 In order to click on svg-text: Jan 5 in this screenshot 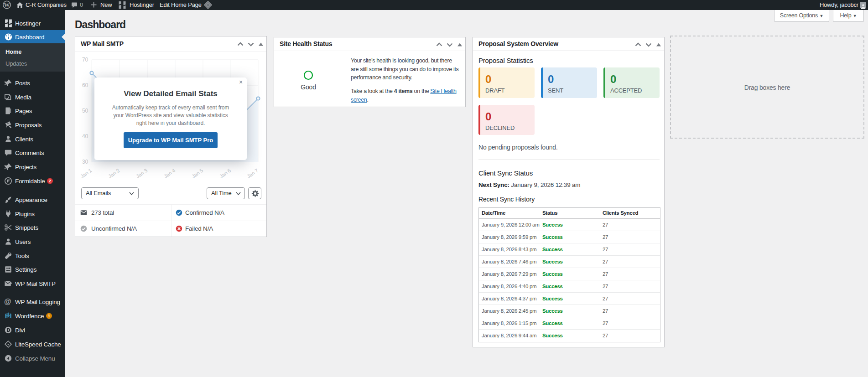, I will do `click(197, 173)`.